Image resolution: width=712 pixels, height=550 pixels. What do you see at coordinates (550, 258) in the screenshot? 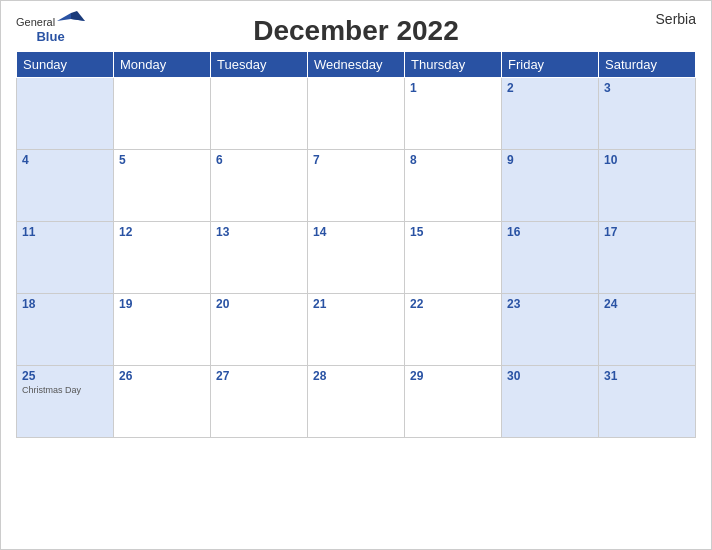
I see `calendar-day: 16` at bounding box center [550, 258].